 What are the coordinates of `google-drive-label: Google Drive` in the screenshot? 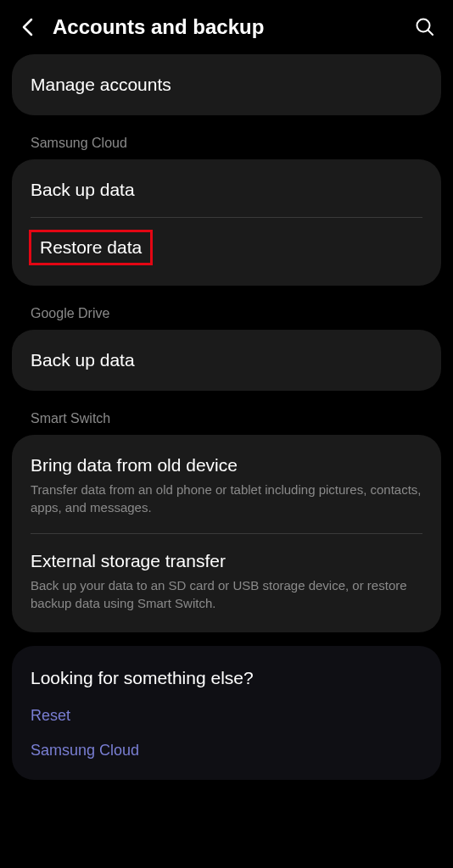 It's located at (226, 314).